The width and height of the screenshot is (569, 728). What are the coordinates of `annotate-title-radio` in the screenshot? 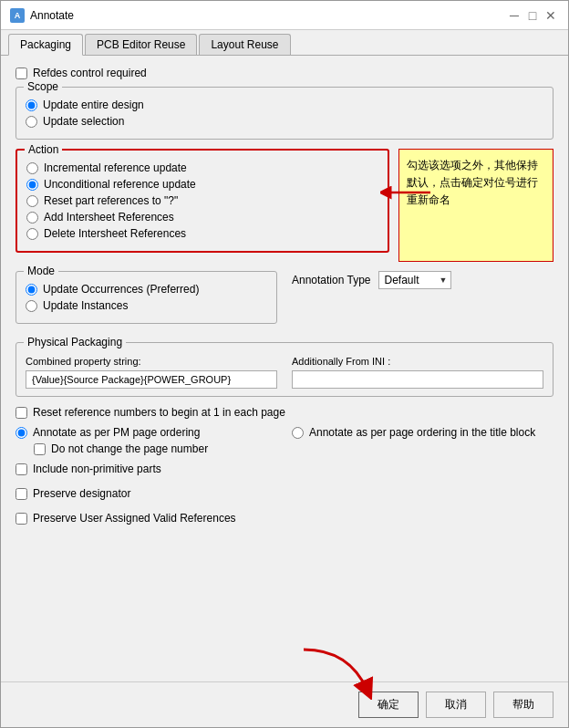 It's located at (297, 432).